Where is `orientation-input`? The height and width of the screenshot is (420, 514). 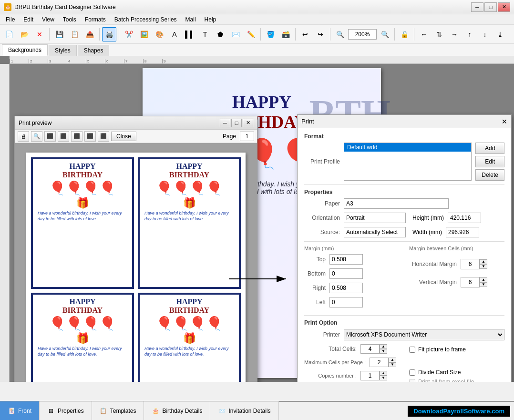
orientation-input is located at coordinates (375, 218).